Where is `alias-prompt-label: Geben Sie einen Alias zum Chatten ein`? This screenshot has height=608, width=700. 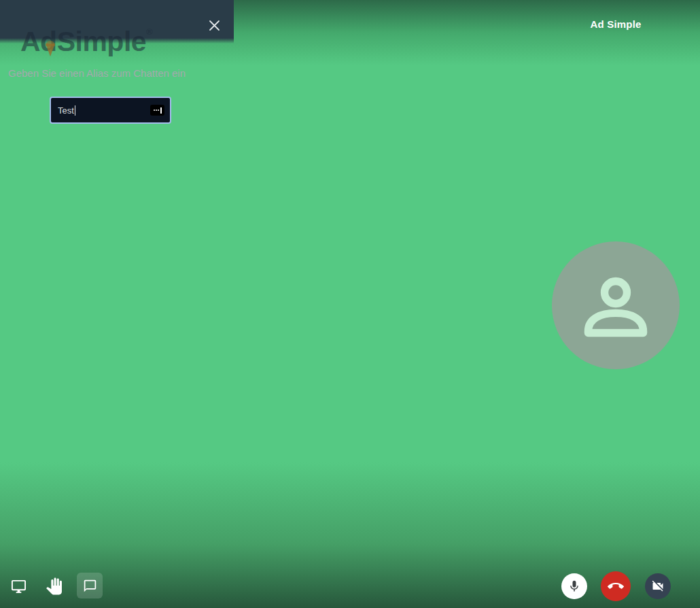 alias-prompt-label: Geben Sie einen Alias zum Chatten ein is located at coordinates (117, 73).